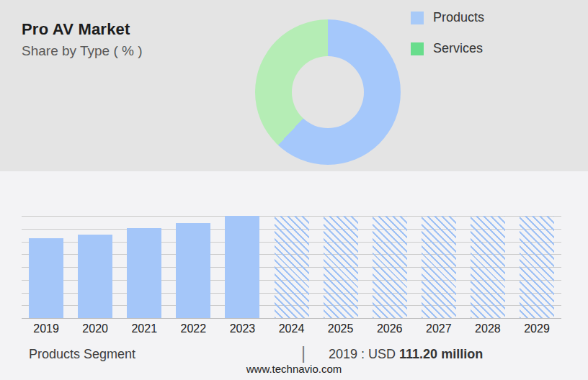 The image size is (588, 380). Describe the element at coordinates (488, 329) in the screenshot. I see `x-axis-label-2028: 2028` at that location.